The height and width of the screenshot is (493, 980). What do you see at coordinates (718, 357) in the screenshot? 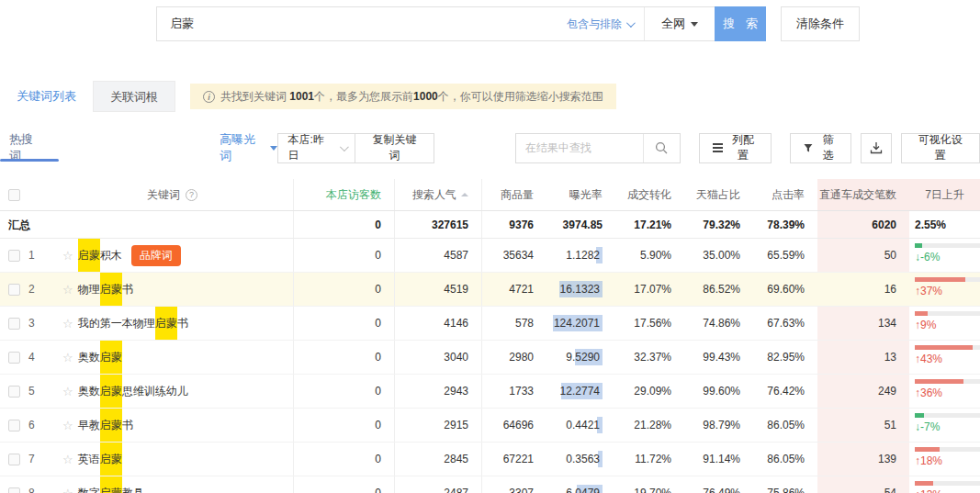
I see `tmall-share-value: 99.43%` at bounding box center [718, 357].